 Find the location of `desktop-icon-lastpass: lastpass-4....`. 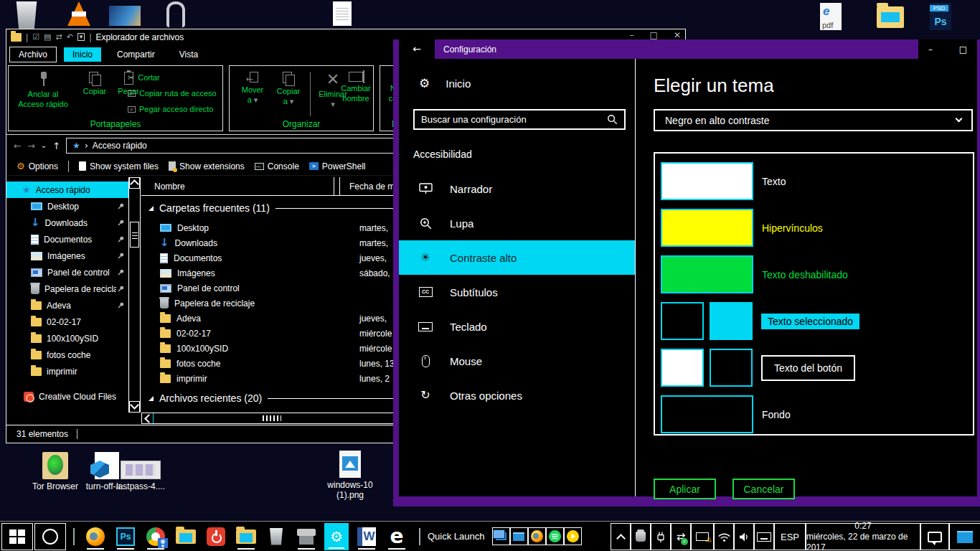

desktop-icon-lastpass: lastpass-4.... is located at coordinates (141, 476).